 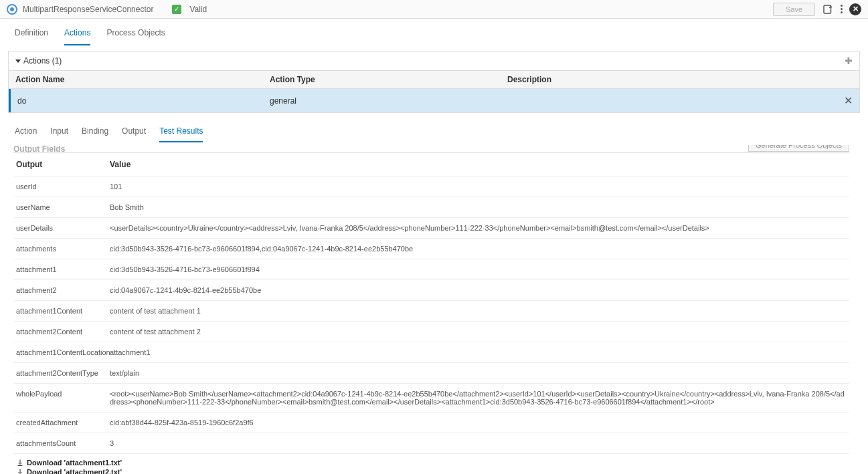 What do you see at coordinates (669, 101) in the screenshot?
I see `action-row-desc` at bounding box center [669, 101].